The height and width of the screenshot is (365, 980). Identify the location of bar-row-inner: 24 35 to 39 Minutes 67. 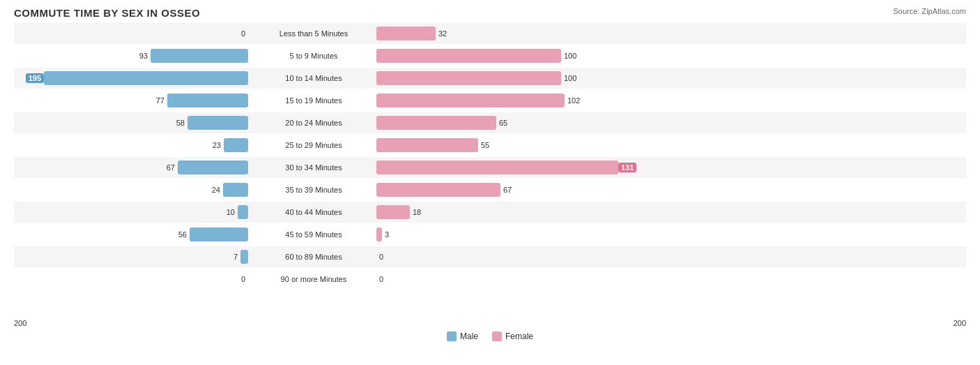
(490, 190).